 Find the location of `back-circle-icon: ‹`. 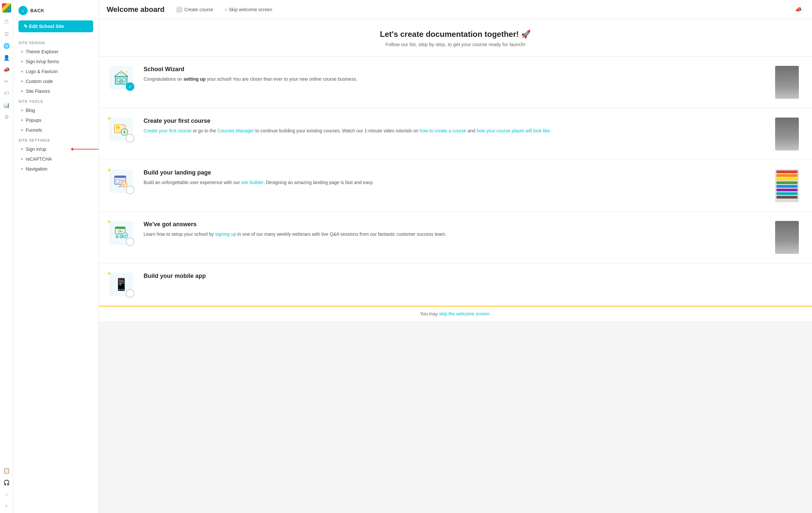

back-circle-icon: ‹ is located at coordinates (23, 11).